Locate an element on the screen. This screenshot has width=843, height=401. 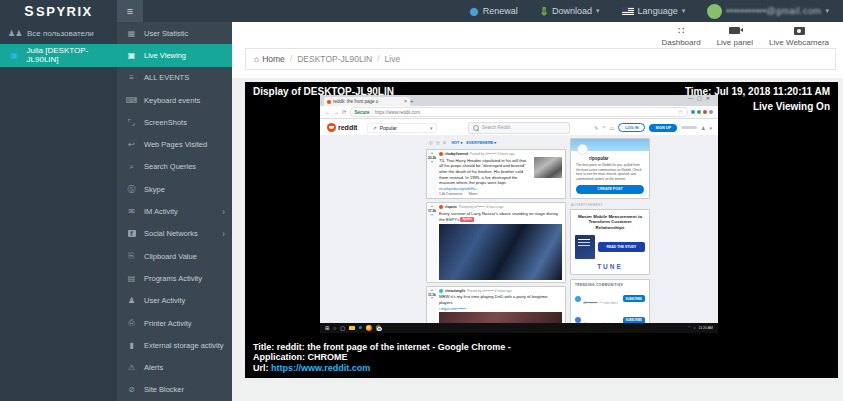
tab-close-icon: × is located at coordinates (406, 102).